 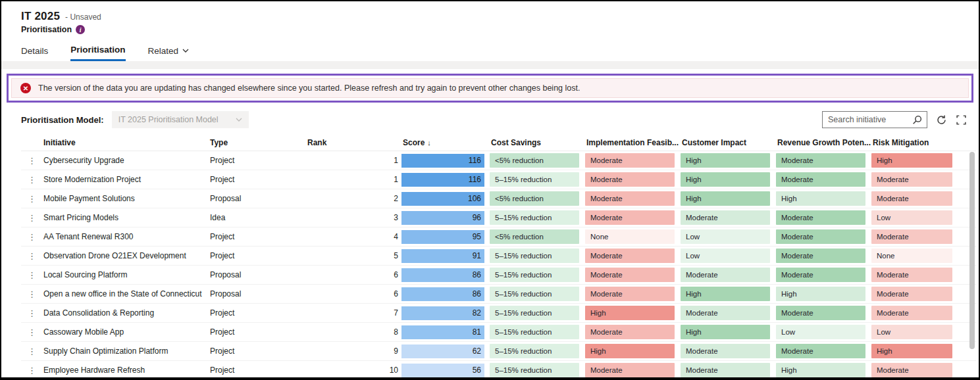 I want to click on table-row: ⋮ Mobile Payment Solutions Proposal 2 10…, so click(x=499, y=199).